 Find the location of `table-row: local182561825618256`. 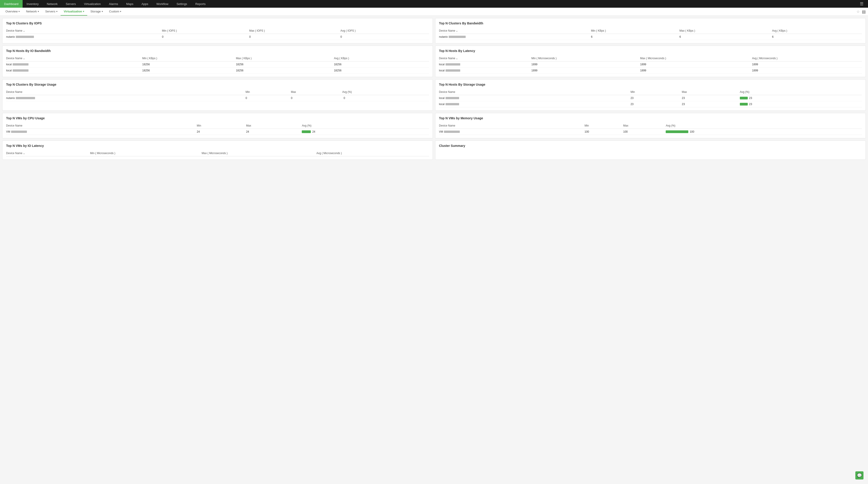

table-row: local182561825618256 is located at coordinates (218, 71).